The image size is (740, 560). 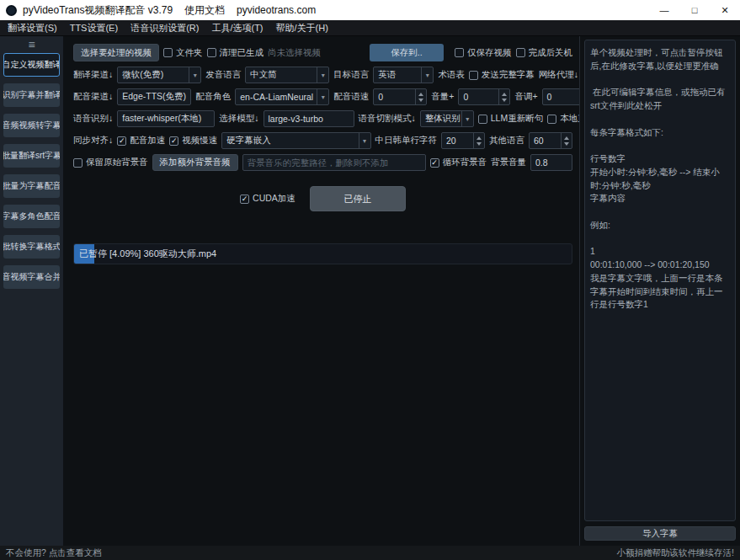 What do you see at coordinates (403, 75) in the screenshot?
I see `target-language-select: 英语 ▾` at bounding box center [403, 75].